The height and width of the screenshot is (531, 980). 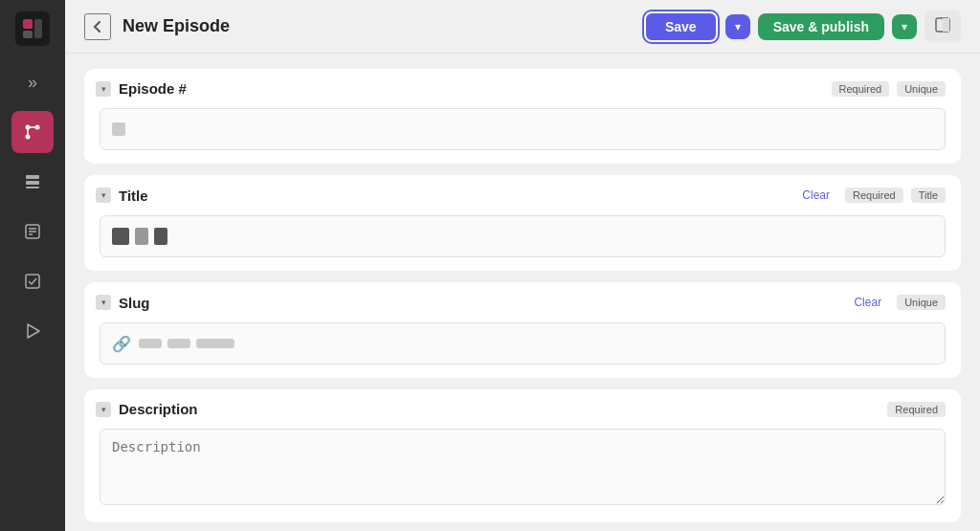 What do you see at coordinates (523, 300) in the screenshot?
I see `field-header-slug: ▾ Slug Clear Unique` at bounding box center [523, 300].